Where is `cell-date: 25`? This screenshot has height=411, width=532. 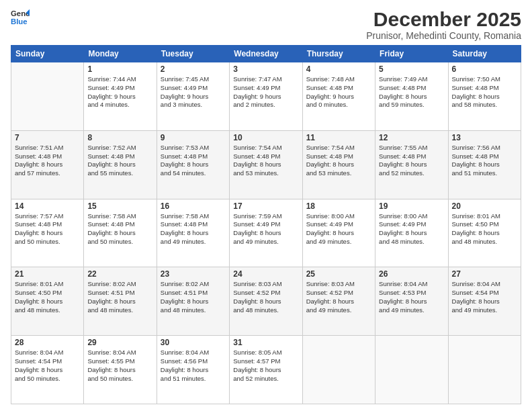
cell-date: 25 is located at coordinates (339, 274).